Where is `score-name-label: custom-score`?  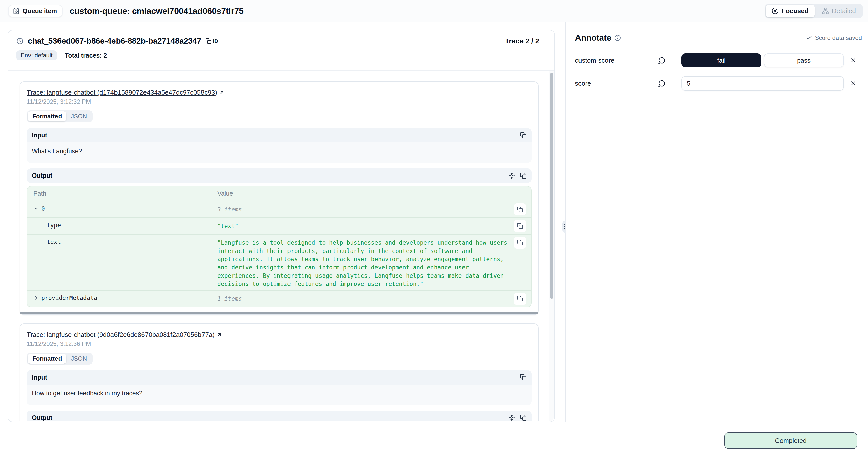 score-name-label: custom-score is located at coordinates (617, 61).